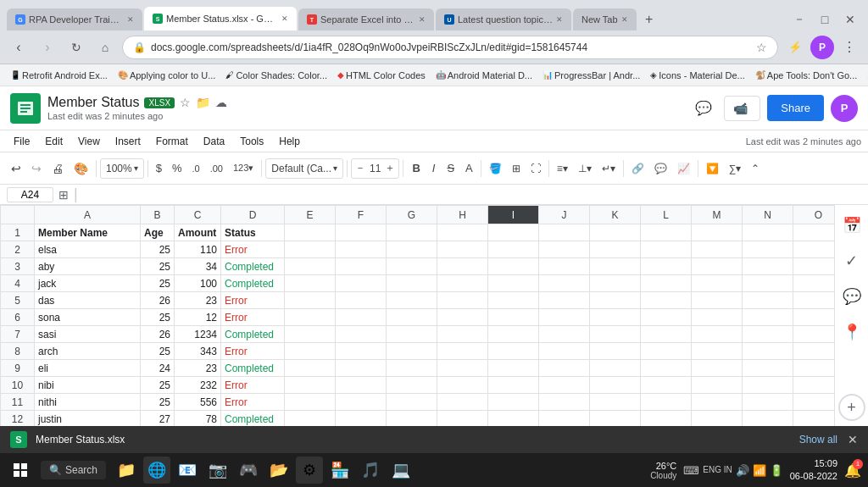 This screenshot has height=487, width=868. What do you see at coordinates (218, 470) in the screenshot?
I see `taskbar-camera-app: 📷` at bounding box center [218, 470].